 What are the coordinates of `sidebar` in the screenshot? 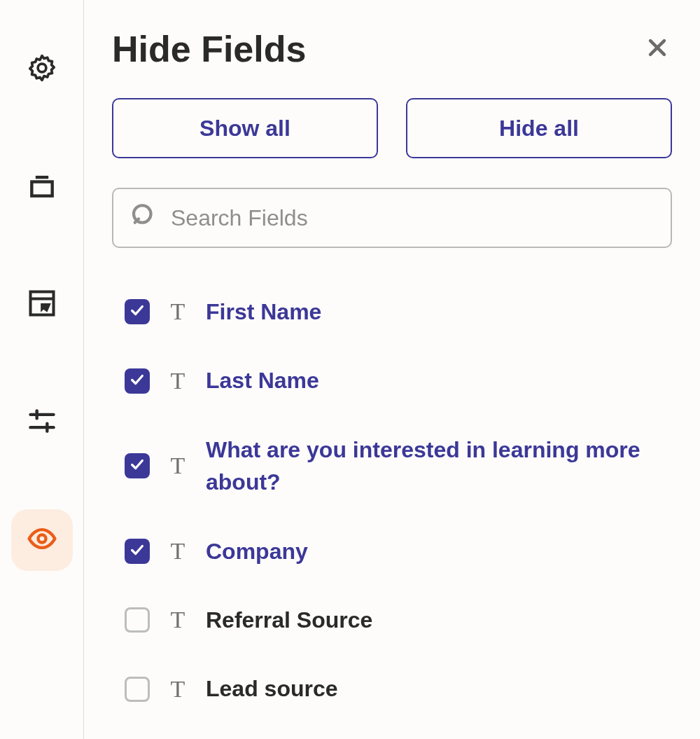 It's located at (42, 370).